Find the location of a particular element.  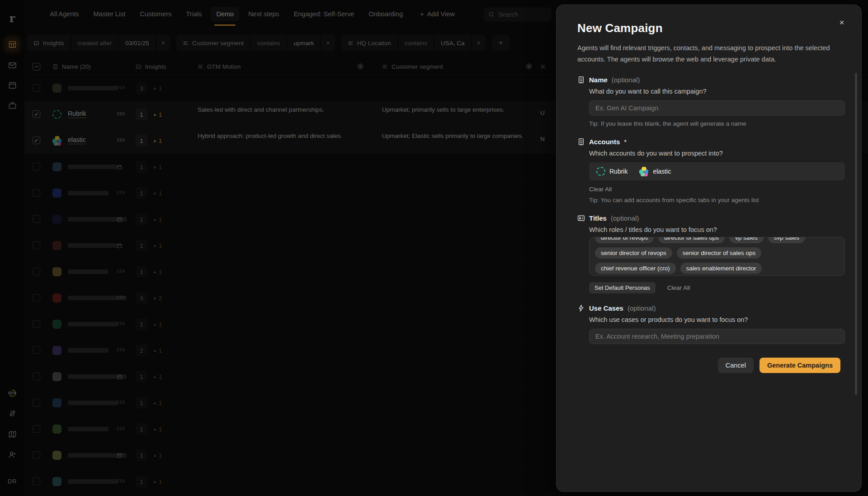

briefcase-icon is located at coordinates (12, 105).